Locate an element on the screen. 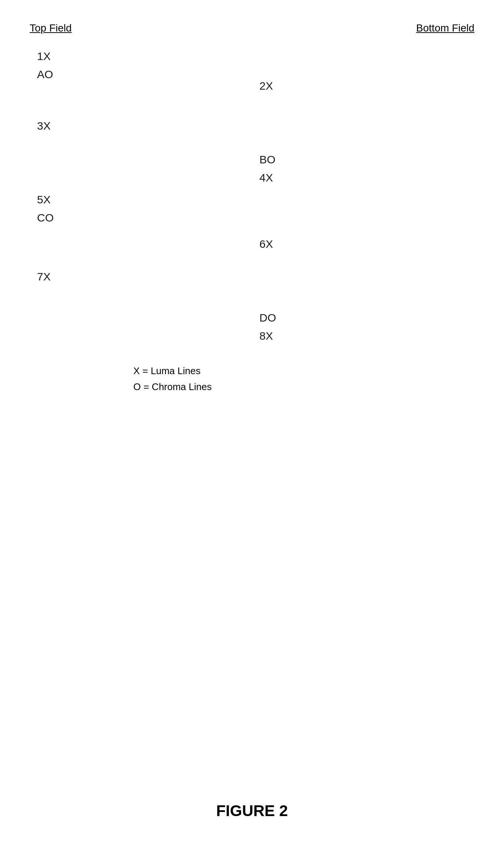 The height and width of the screenshot is (842, 504). figure-caption: FIGURE 2 is located at coordinates (252, 811).